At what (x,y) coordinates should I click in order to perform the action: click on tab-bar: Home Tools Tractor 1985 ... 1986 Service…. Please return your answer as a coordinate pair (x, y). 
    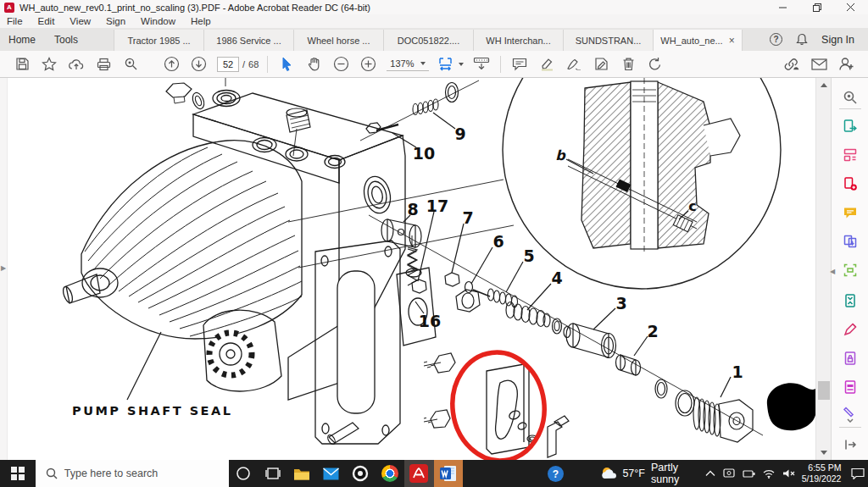
    Looking at the image, I should click on (434, 39).